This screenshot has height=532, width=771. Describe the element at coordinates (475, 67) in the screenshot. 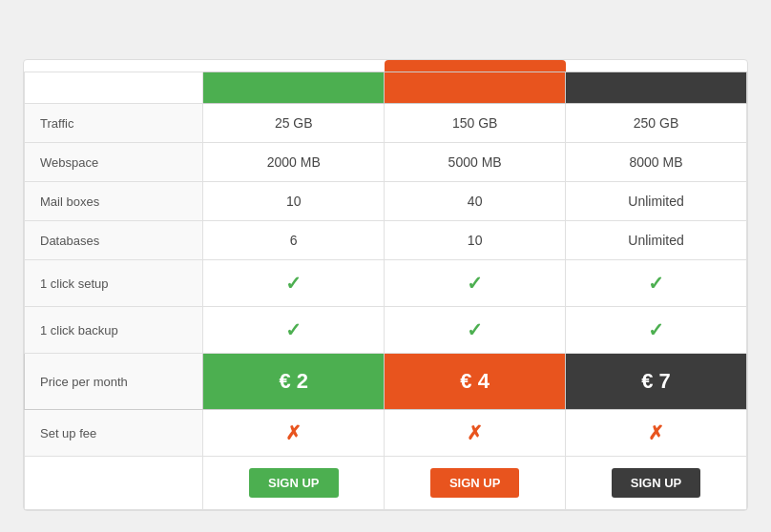

I see `popular-badge-cell` at that location.